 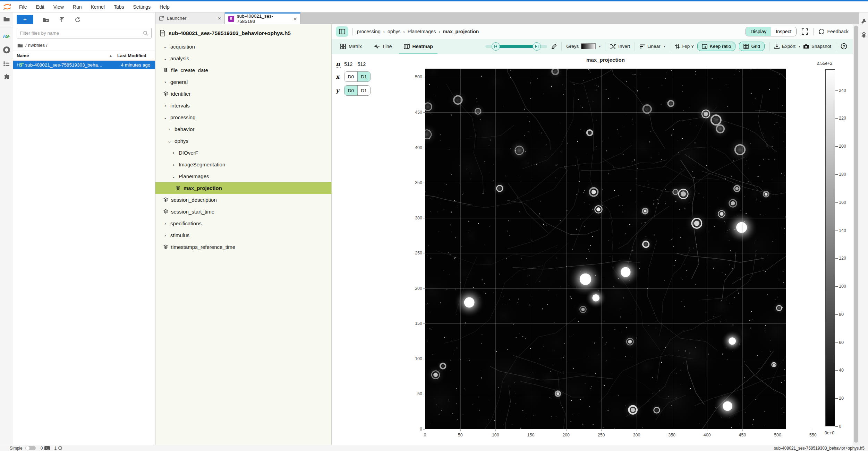 What do you see at coordinates (566, 431) in the screenshot?
I see `x-tick-mark` at bounding box center [566, 431].